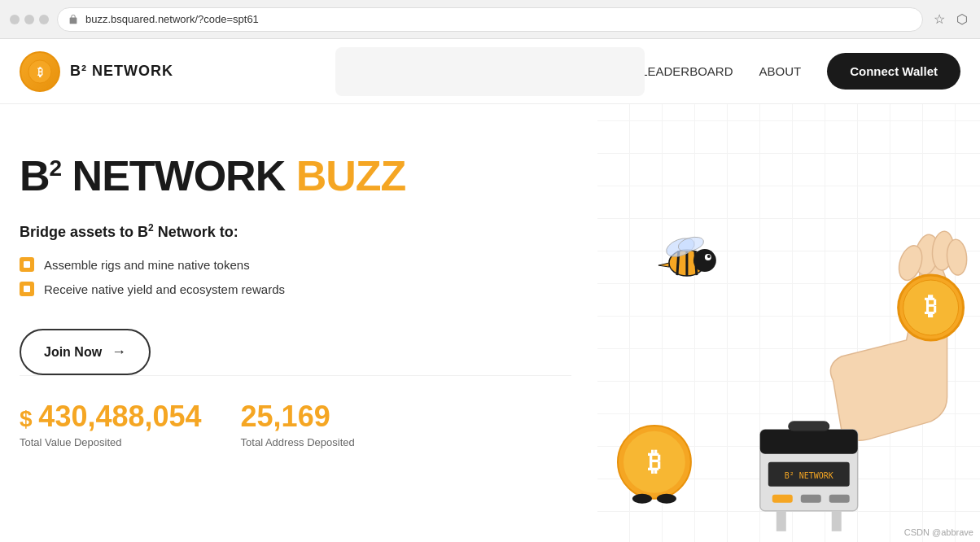  I want to click on svg-text: B² NETWORK, so click(809, 475).